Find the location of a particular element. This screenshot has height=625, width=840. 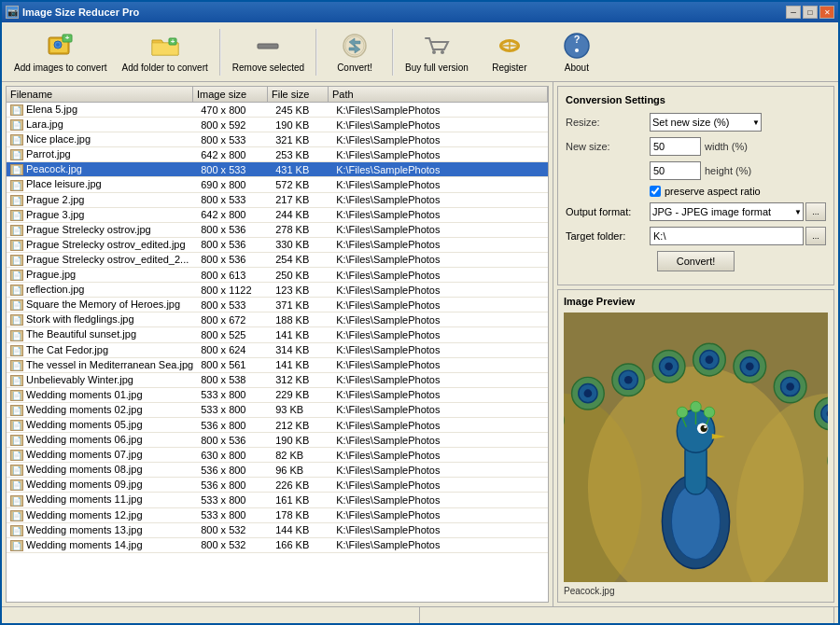

filename-cell: 📄Wedding moments 05.jpg is located at coordinates (102, 424).